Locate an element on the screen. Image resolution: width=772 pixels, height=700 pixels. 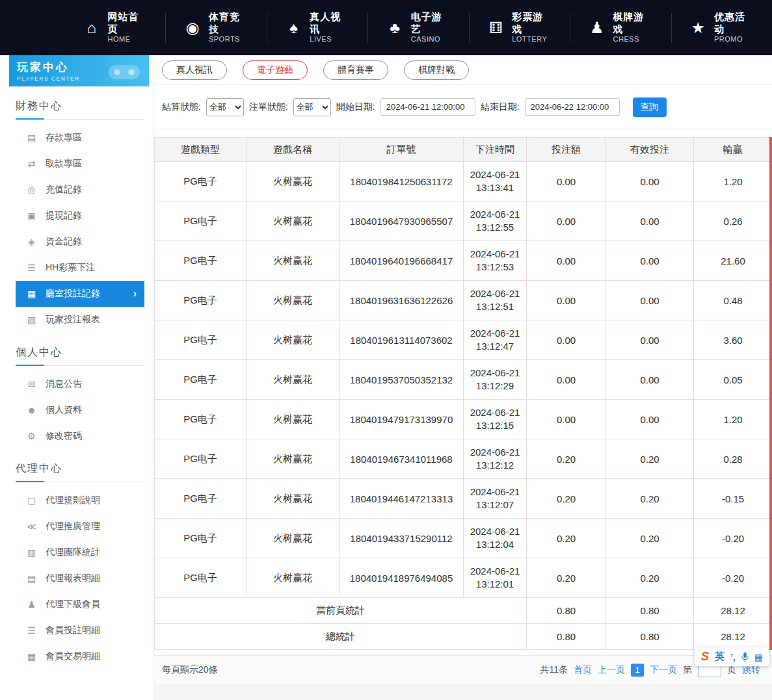
nav-item-text: 电子游艺CASINO is located at coordinates (432, 27).